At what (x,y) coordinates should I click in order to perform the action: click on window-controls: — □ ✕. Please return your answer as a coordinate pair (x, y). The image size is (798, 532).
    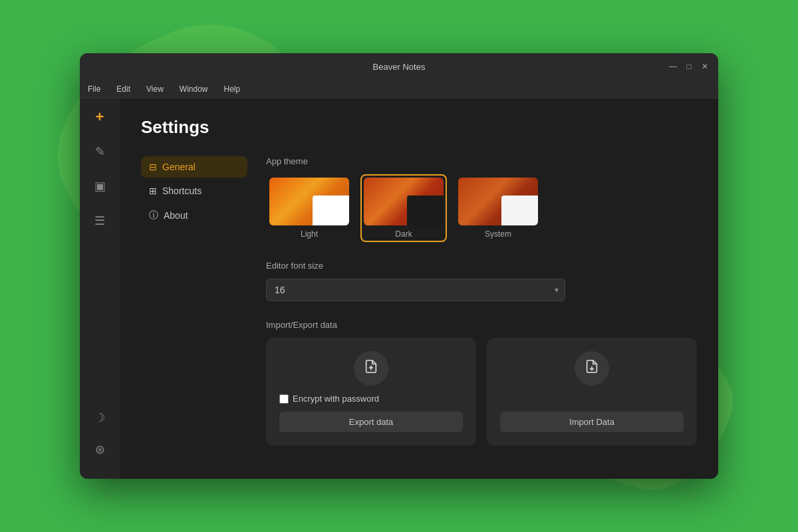
    Looking at the image, I should click on (689, 66).